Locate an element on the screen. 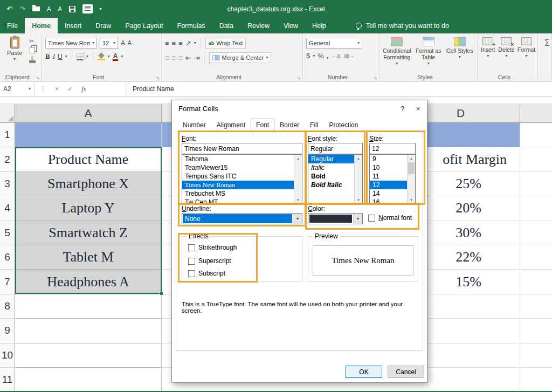 The height and width of the screenshot is (392, 552). paste-button: Paste ▾ is located at coordinates (15, 54).